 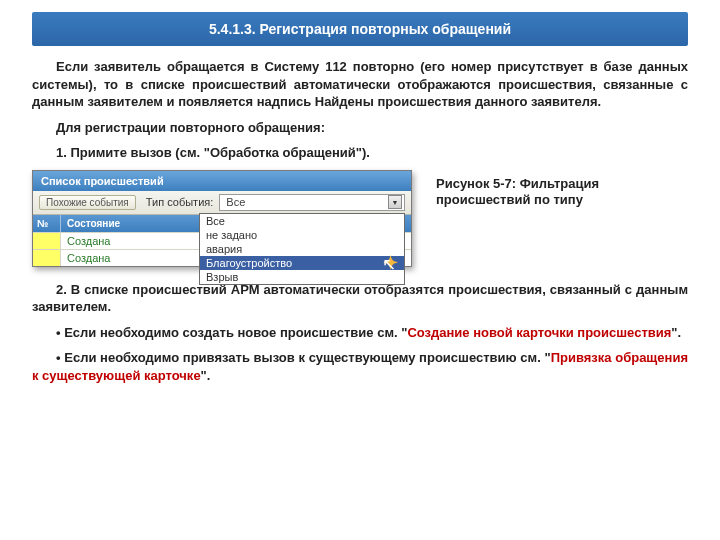 What do you see at coordinates (536, 190) in the screenshot?
I see `figure-caption: Рисунок 5-7: Фильтрация происшествий по …` at bounding box center [536, 190].